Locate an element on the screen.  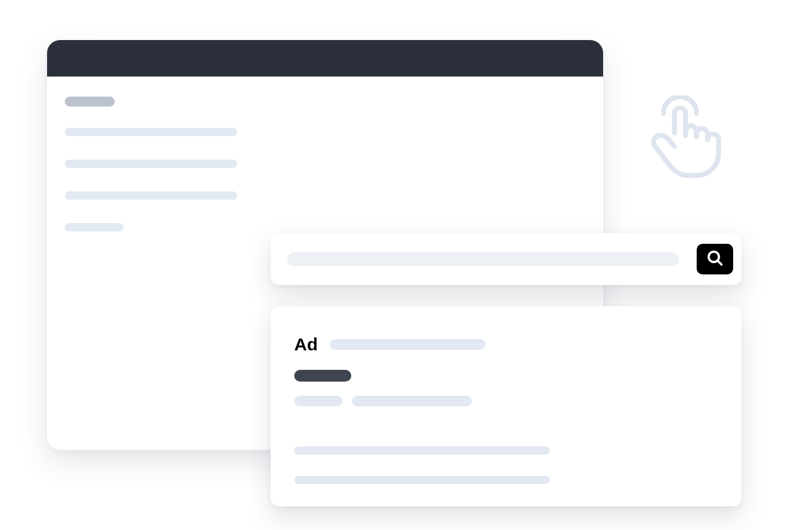
search-button is located at coordinates (715, 259).